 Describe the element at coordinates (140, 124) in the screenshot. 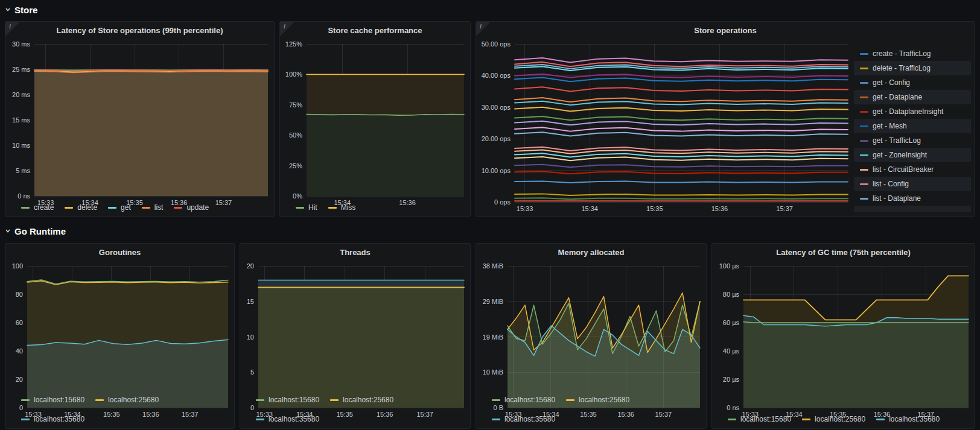

I see `chart-canvas: 0 ns5 ms10 ms15 ms20 ms25 ms30 ms15:3315…` at that location.